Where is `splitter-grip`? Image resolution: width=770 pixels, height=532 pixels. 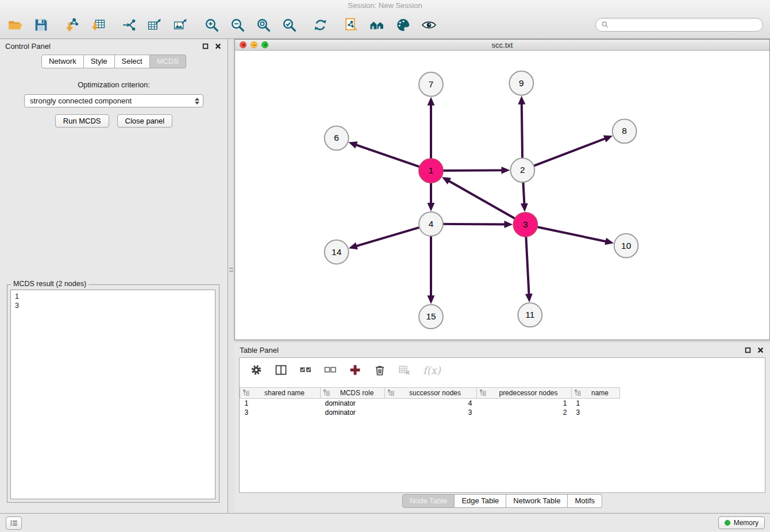
splitter-grip is located at coordinates (231, 269).